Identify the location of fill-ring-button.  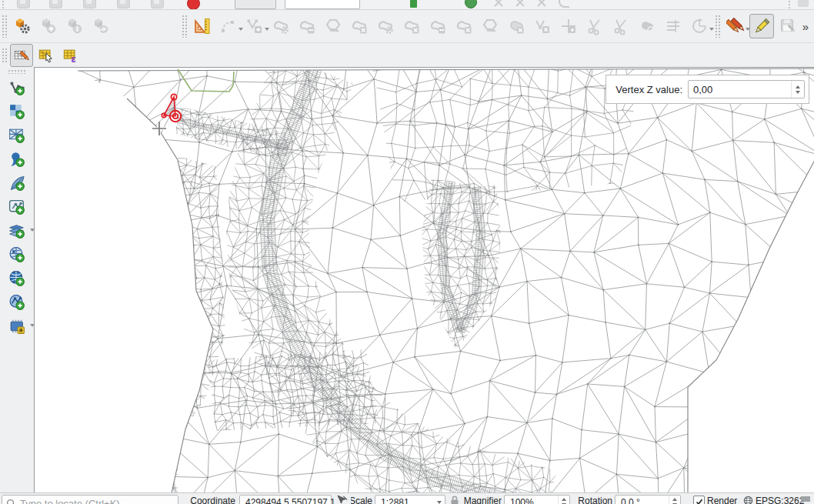
(438, 26).